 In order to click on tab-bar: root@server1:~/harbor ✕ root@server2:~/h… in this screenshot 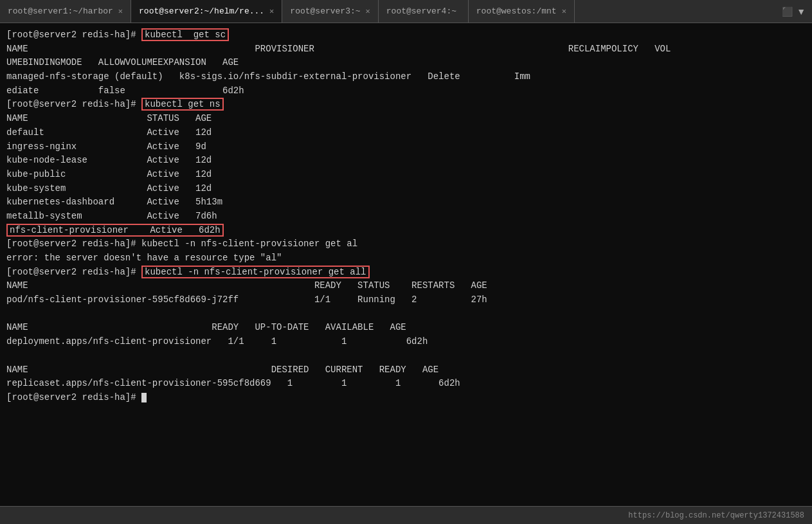, I will do `click(406, 12)`.